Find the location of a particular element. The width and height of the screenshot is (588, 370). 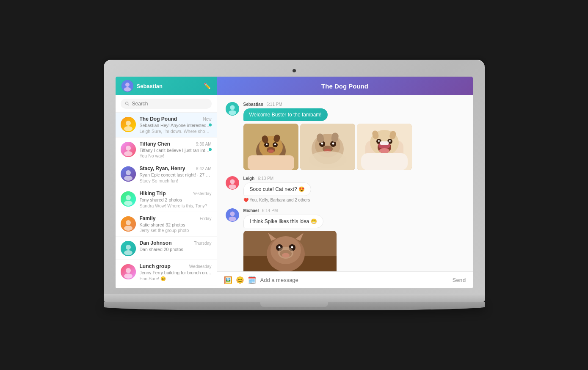

sidebar-username: Sebastian is located at coordinates (150, 86).